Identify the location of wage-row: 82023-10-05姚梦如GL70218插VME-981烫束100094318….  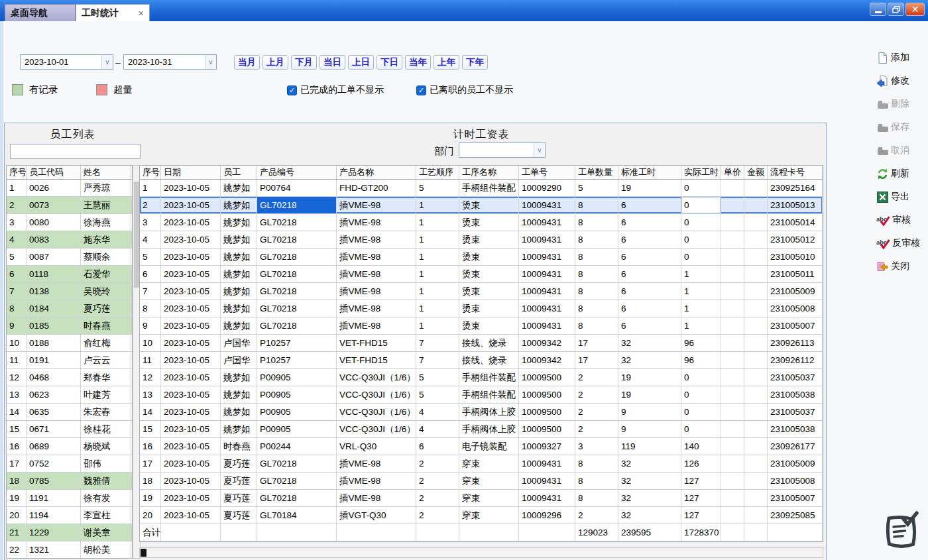
(481, 309).